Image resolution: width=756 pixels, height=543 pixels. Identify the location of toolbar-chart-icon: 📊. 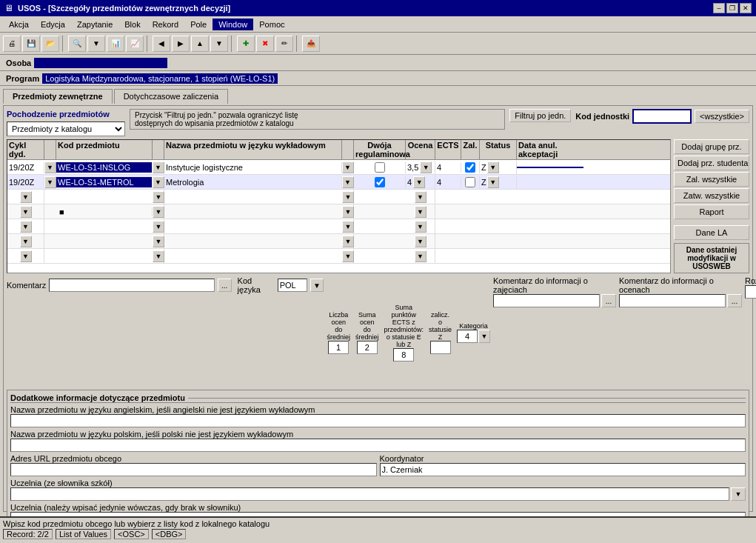
(116, 44).